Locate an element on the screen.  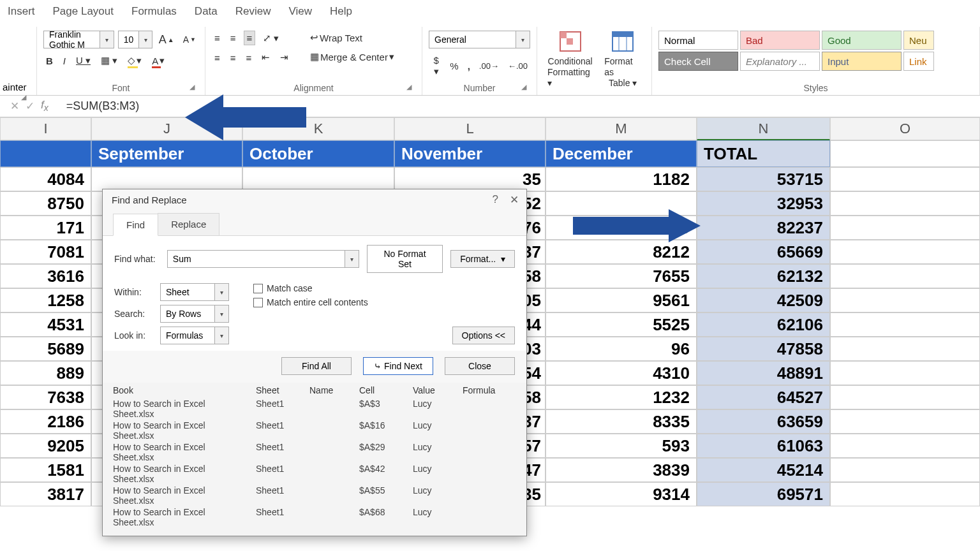
style-explanatory-: Explanatory ... is located at coordinates (780, 61).